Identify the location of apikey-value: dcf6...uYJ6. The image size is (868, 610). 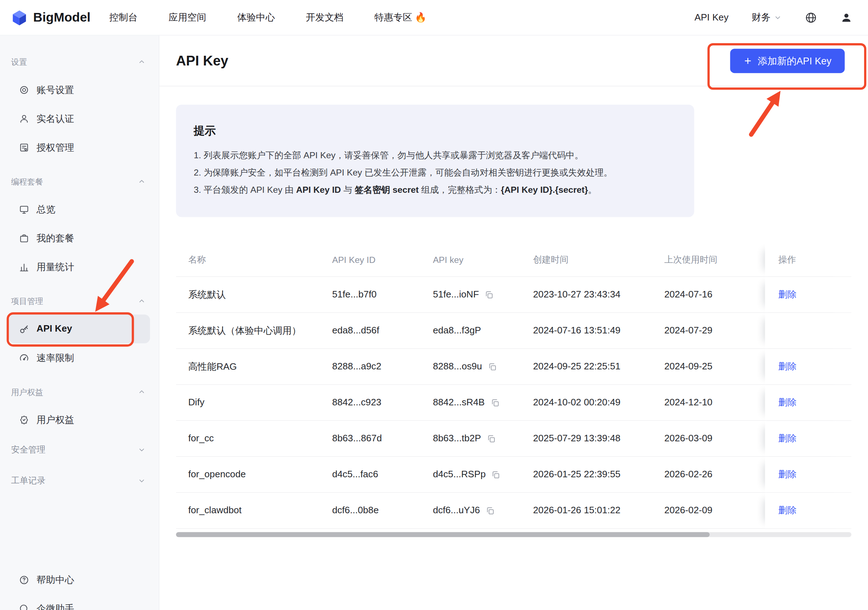
(457, 511).